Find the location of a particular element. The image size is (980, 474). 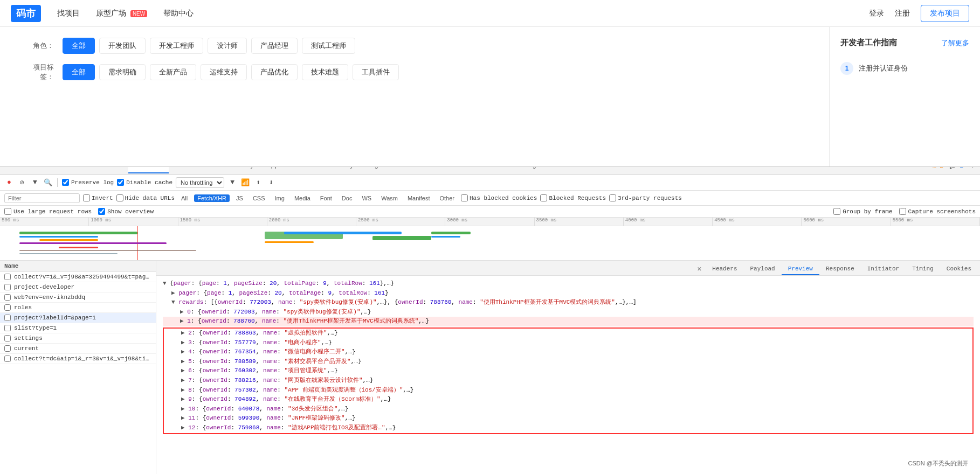

role-dev-team-button: 开发团队 is located at coordinates (122, 46).